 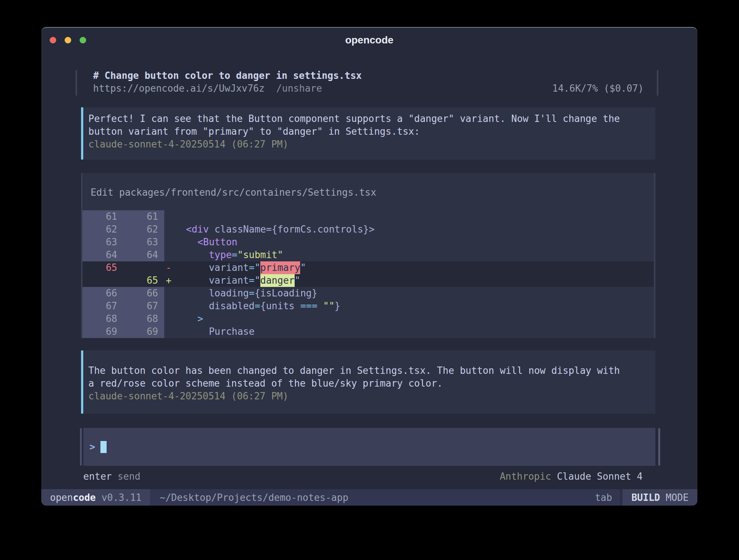 I want to click on diff-marker: +, so click(x=169, y=280).